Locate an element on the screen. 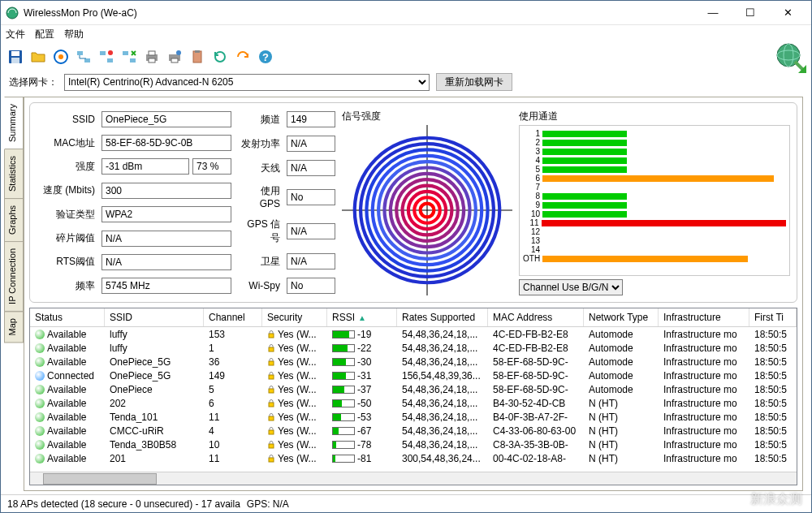  menu-config: 配置 is located at coordinates (45, 34).